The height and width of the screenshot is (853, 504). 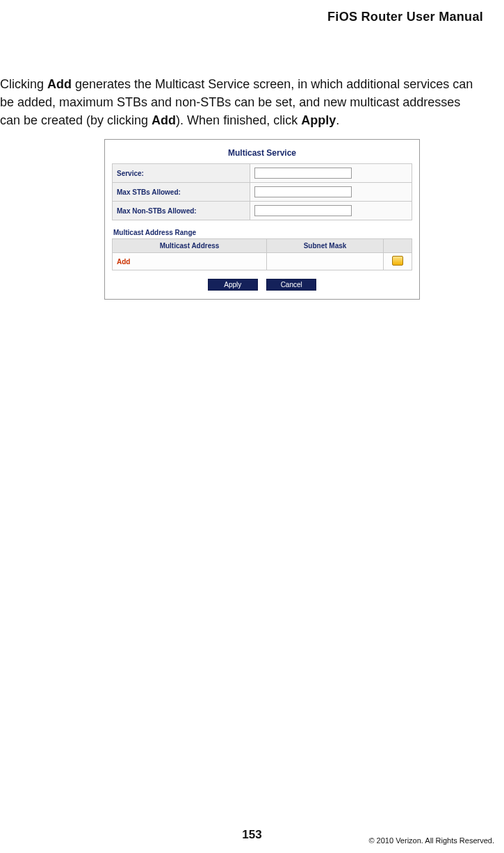 I want to click on label-max-stb: Max STBs Allowed:, so click(x=181, y=192).